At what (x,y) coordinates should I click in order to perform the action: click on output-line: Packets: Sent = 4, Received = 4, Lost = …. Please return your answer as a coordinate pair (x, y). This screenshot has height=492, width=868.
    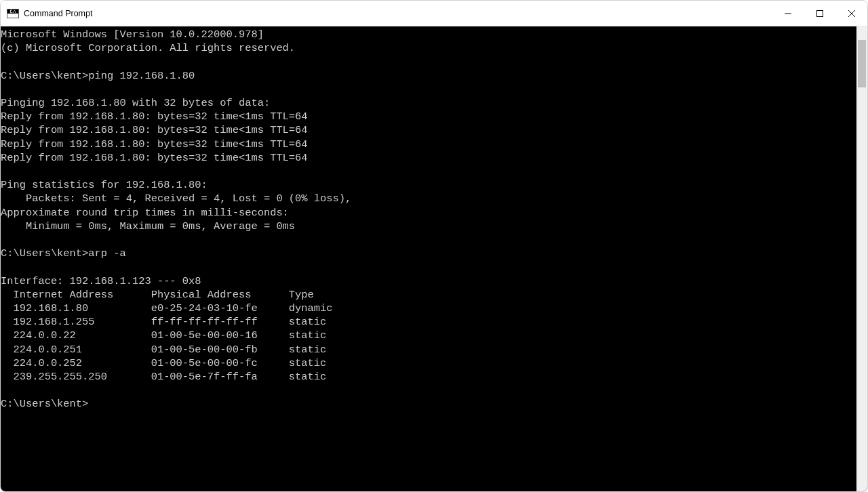
    Looking at the image, I should click on (176, 199).